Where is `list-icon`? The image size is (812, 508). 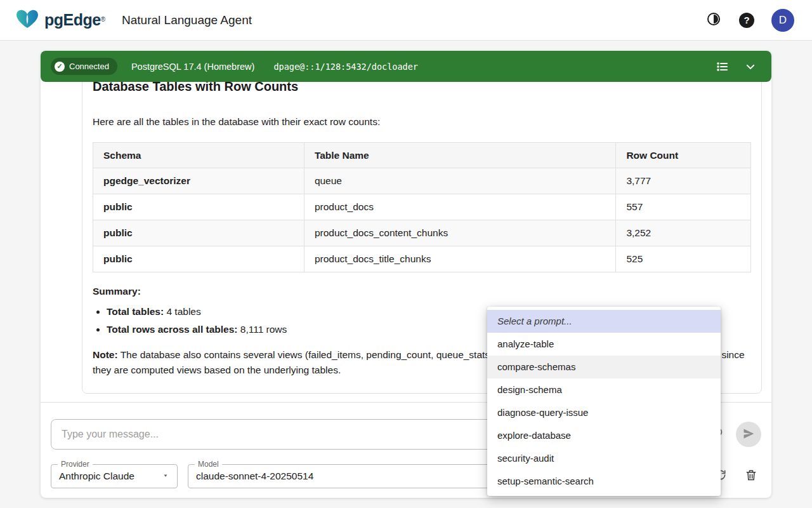 list-icon is located at coordinates (723, 67).